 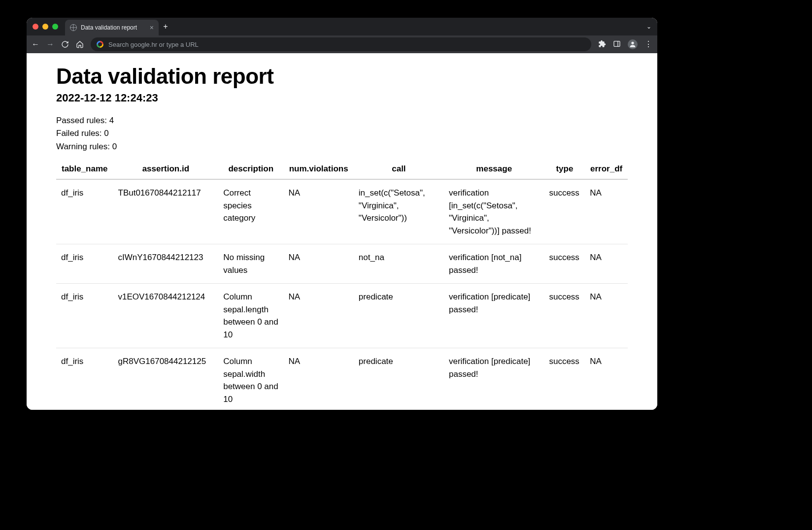 What do you see at coordinates (109, 28) in the screenshot?
I see `tab-title: Data validation report` at bounding box center [109, 28].